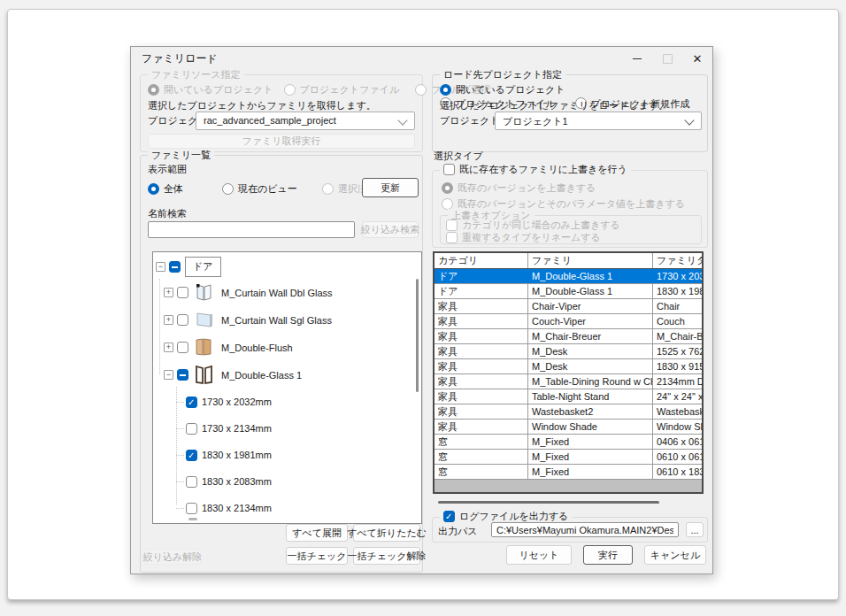 The width and height of the screenshot is (846, 616). Describe the element at coordinates (678, 472) in the screenshot. I see `table-cell: 0610 x 1830mm` at that location.